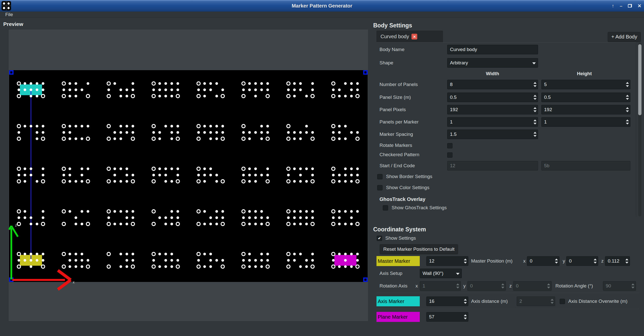  I want to click on panels-per-marker-height-spinbox: 1, so click(586, 122).